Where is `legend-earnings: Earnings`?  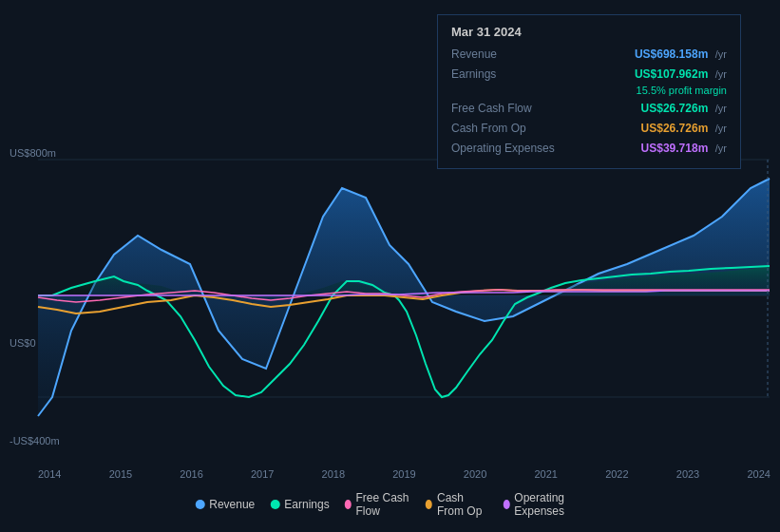
legend-earnings: Earnings is located at coordinates (299, 504).